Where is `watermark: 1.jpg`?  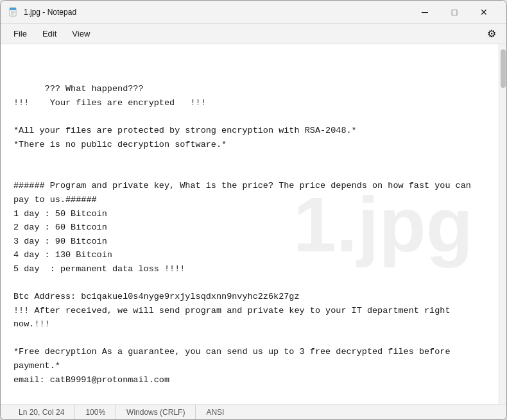 watermark: 1.jpg is located at coordinates (383, 224).